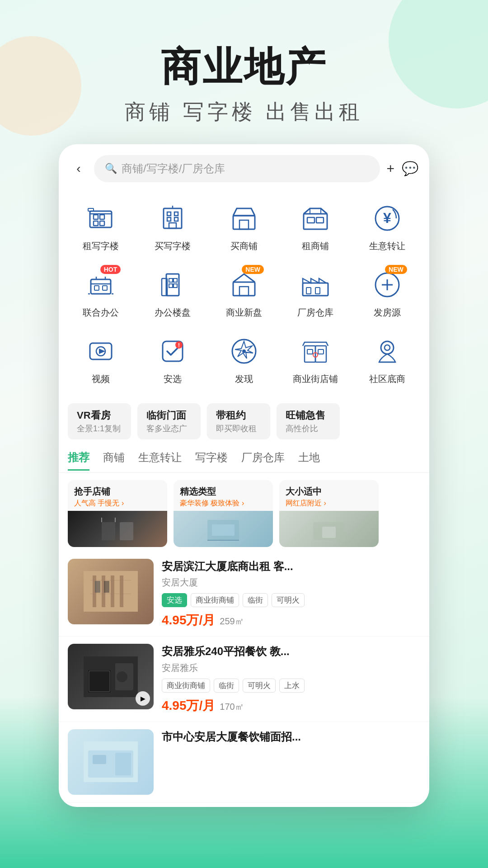  What do you see at coordinates (315, 359) in the screenshot?
I see `icon-commercial-street: 商业街店铺` at bounding box center [315, 359].